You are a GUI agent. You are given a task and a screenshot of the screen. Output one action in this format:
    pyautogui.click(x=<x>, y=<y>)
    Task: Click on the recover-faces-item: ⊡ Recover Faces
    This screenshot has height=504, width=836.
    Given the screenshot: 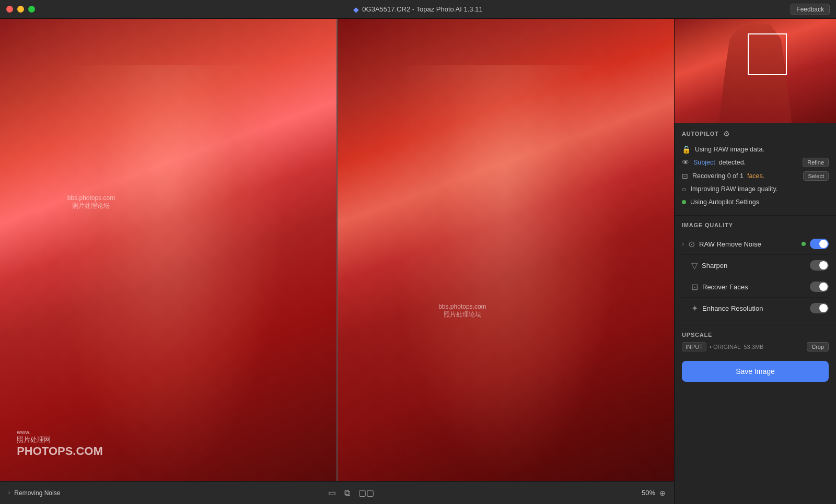 What is the action you would take?
    pyautogui.click(x=756, y=287)
    